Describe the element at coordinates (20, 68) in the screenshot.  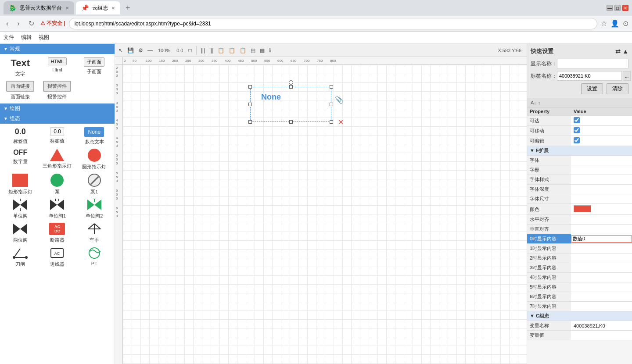
I see `comp-text: Text 文字` at that location.